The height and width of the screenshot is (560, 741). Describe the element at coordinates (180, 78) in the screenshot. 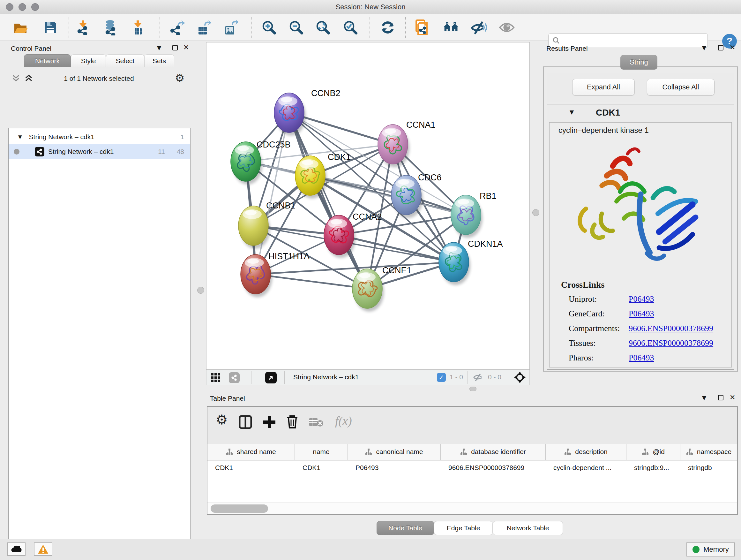

I see `network-options-gear-icon: ⚙` at that location.